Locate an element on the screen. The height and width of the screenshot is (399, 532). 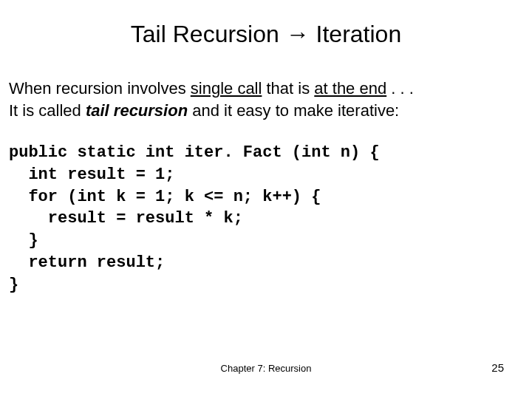
text-fragment: . . . is located at coordinates (400, 89).